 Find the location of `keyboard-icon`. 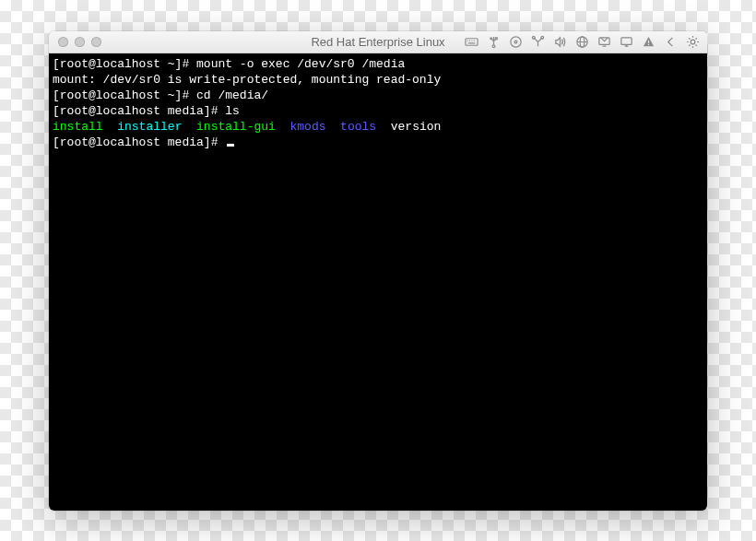

keyboard-icon is located at coordinates (472, 42).